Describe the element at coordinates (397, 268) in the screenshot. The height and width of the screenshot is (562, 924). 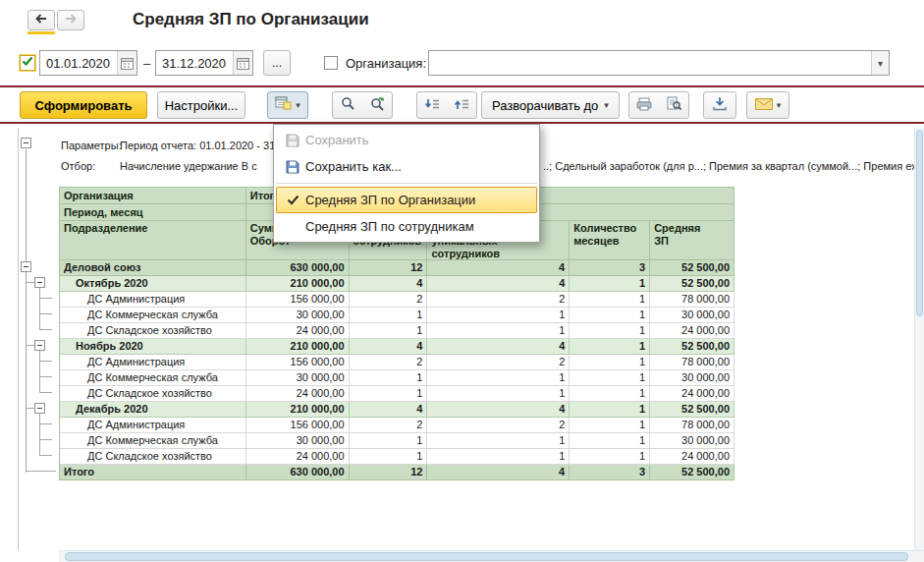
I see `table-row: Деловой союз630 000,00124352 500,00` at that location.